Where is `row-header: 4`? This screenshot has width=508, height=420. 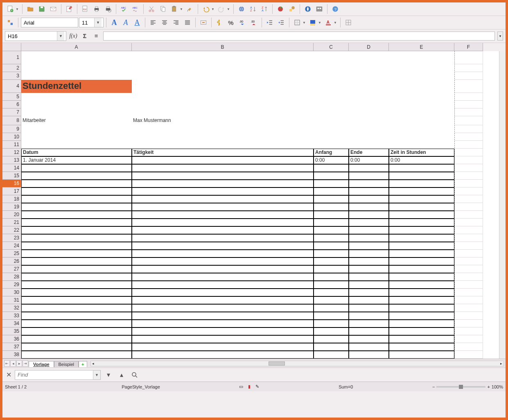 row-header: 4 is located at coordinates (12, 86).